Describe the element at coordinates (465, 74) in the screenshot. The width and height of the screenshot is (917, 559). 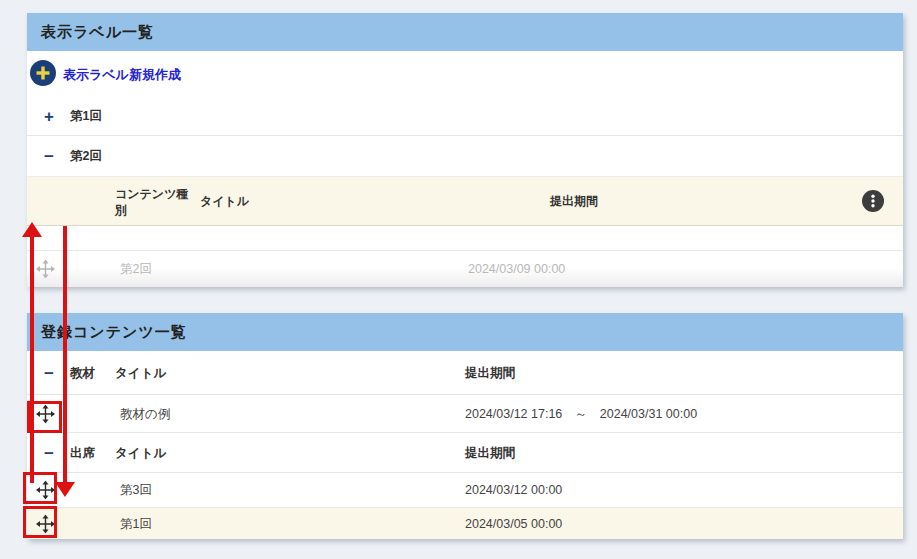
I see `create-label-row: 表示ラベル新規作成` at that location.